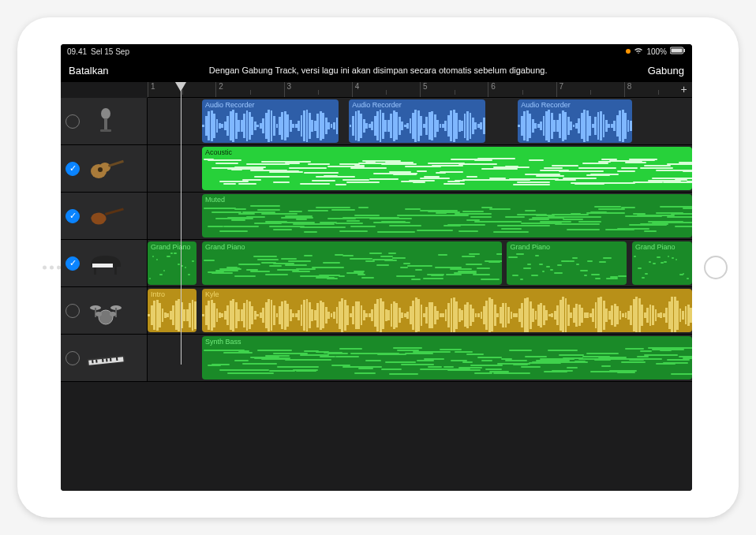 Image resolution: width=756 pixels, height=535 pixels. Describe the element at coordinates (666, 71) in the screenshot. I see `merge-button: Gabung` at that location.